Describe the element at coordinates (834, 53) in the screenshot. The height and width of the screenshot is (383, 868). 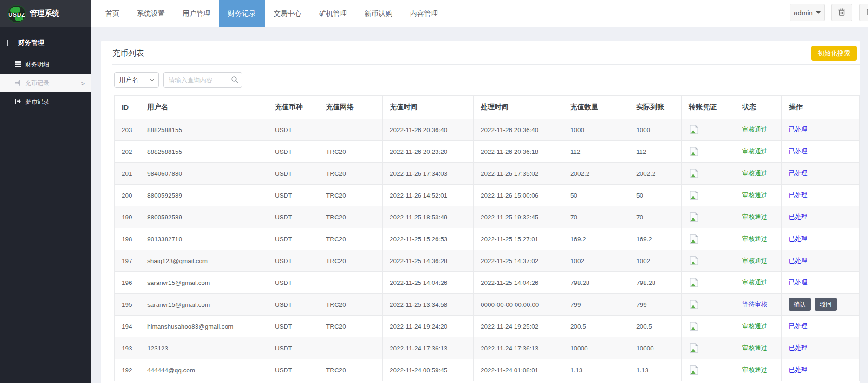
I see `reset-search-button: 初始化搜索` at that location.